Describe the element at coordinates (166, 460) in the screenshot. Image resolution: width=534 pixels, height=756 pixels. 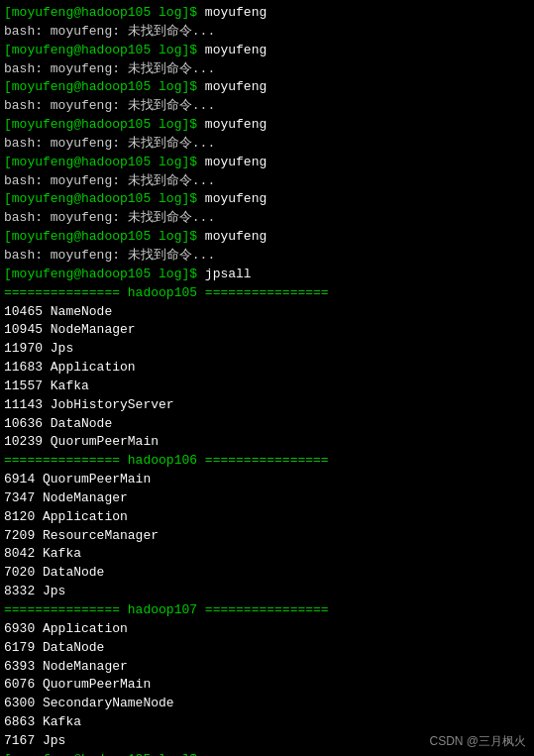
I see `separator-text: =============== hadoop106 ==============…` at that location.